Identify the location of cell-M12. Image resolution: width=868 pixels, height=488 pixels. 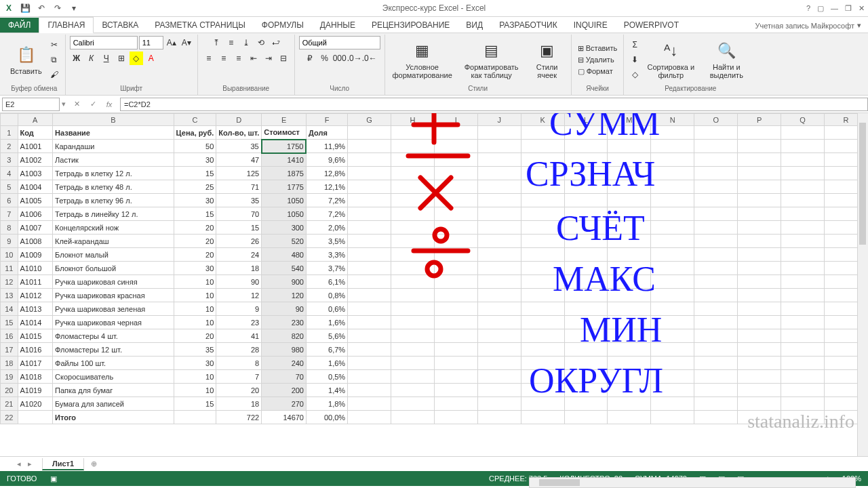
(629, 282).